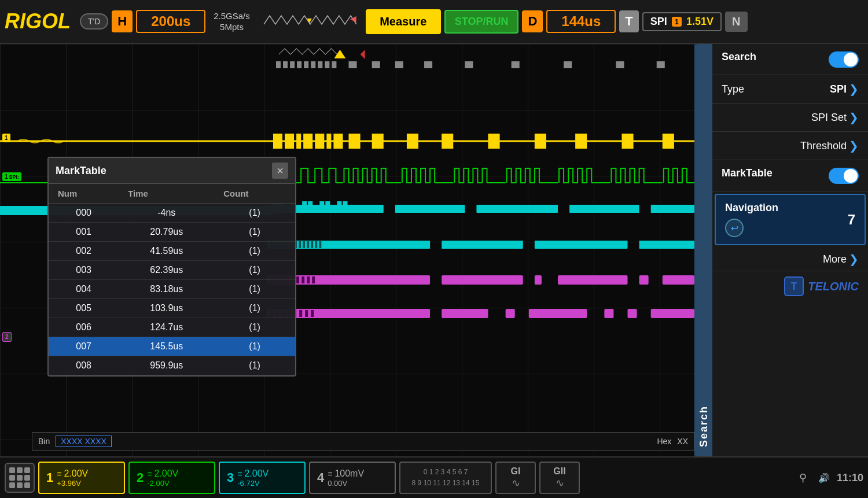  Describe the element at coordinates (16, 250) in the screenshot. I see `left-indicators: 1 1 SPI: 2` at that location.